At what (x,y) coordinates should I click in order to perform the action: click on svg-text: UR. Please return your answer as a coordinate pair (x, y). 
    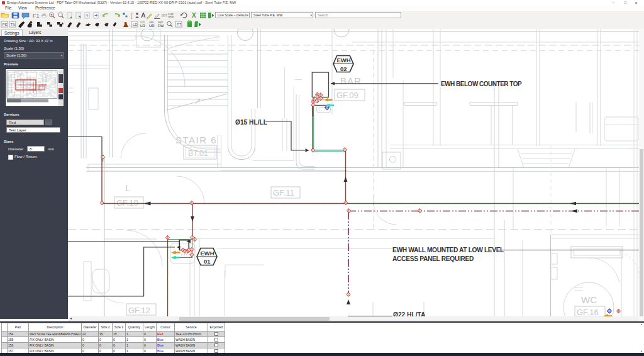
    Looking at the image, I should click on (152, 26).